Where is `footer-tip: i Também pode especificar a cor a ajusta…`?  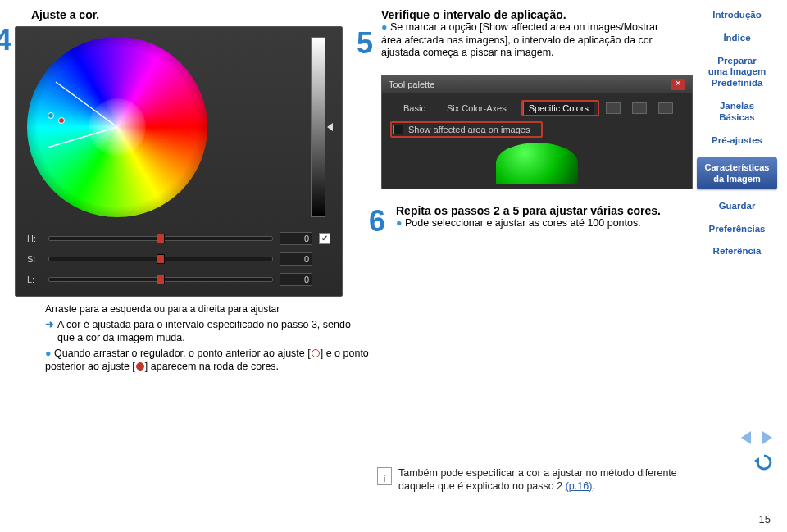
footer-tip: i Também pode especificar a cor a ajusta… is located at coordinates (537, 480).